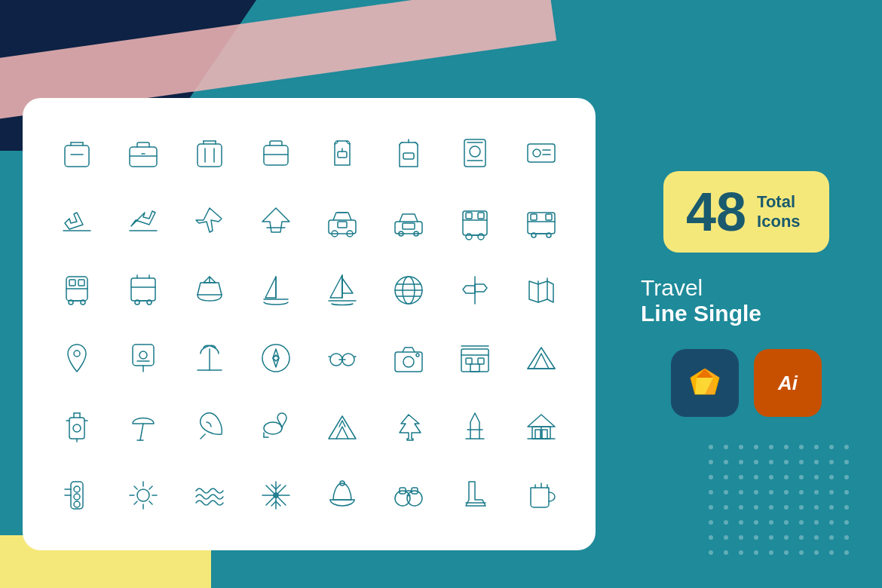 Image resolution: width=882 pixels, height=588 pixels. I want to click on icon-traffic-light, so click(77, 495).